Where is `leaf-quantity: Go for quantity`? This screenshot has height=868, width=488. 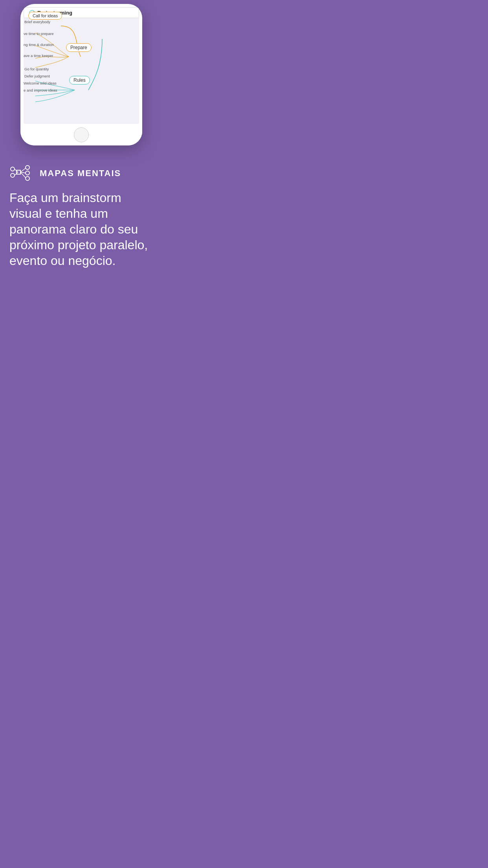 leaf-quantity: Go for quantity is located at coordinates (37, 69).